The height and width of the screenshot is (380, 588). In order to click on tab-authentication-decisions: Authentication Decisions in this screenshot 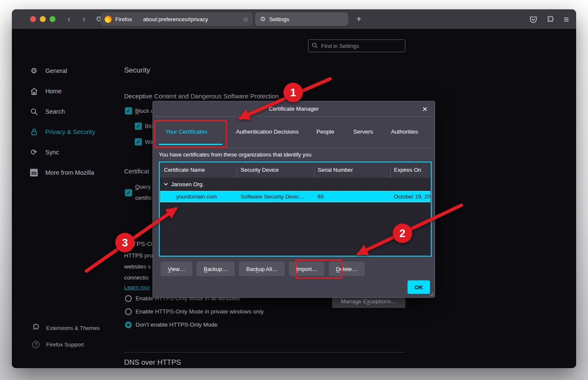, I will do `click(267, 133)`.